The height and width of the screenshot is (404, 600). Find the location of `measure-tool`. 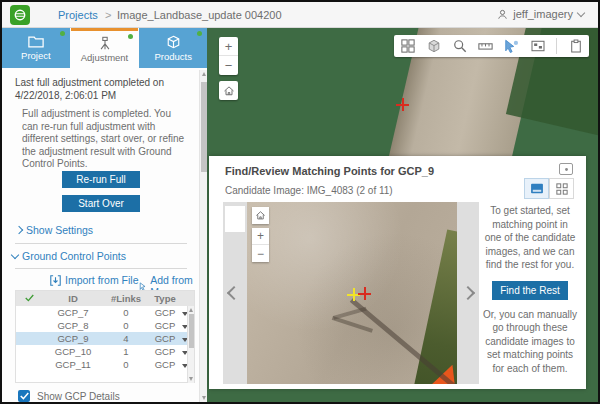

measure-tool is located at coordinates (486, 46).